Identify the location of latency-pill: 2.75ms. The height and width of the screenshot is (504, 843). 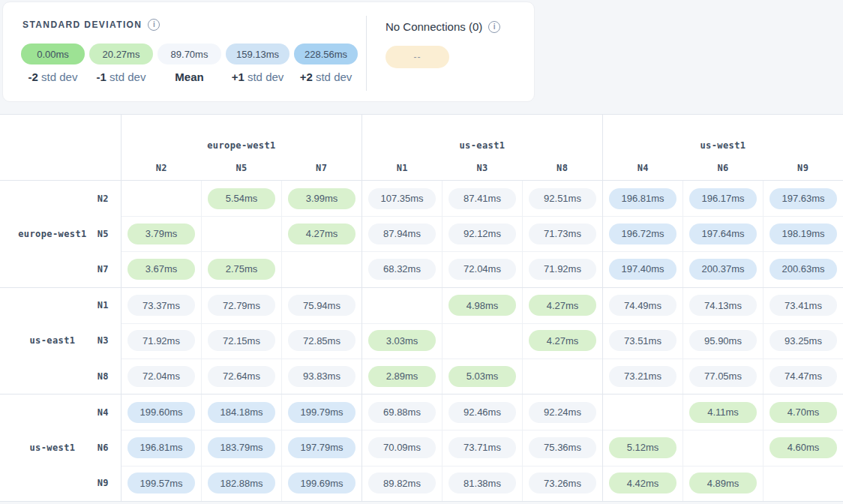
(242, 269).